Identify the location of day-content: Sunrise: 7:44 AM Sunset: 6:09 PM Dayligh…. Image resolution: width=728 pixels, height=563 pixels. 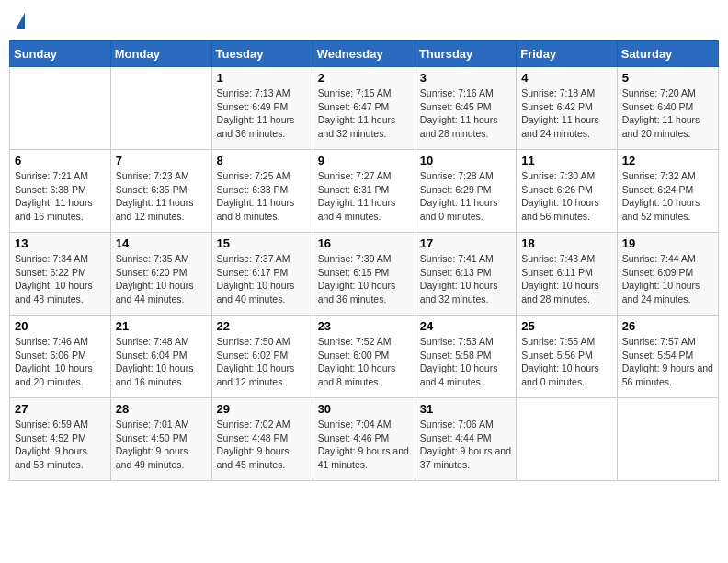
(667, 280).